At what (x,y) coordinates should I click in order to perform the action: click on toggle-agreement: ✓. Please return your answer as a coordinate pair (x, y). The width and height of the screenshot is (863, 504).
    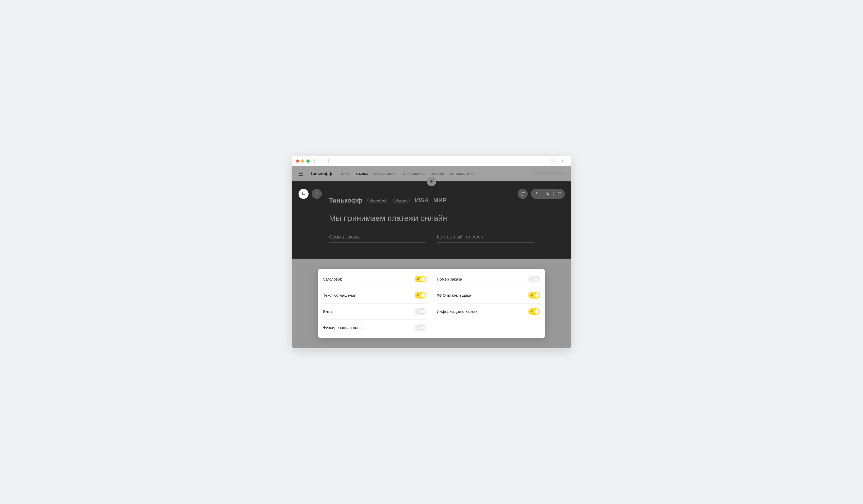
    Looking at the image, I should click on (421, 295).